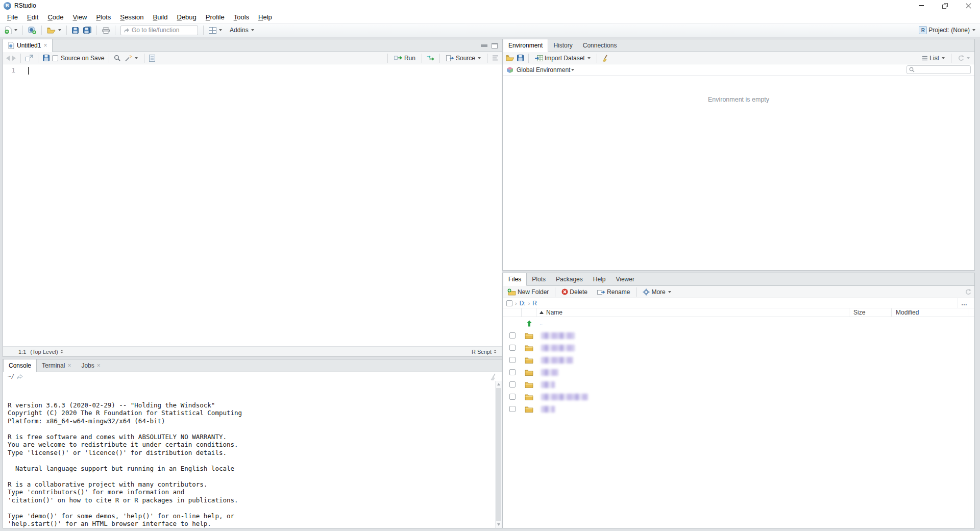  I want to click on pane-minimize-icon, so click(484, 46).